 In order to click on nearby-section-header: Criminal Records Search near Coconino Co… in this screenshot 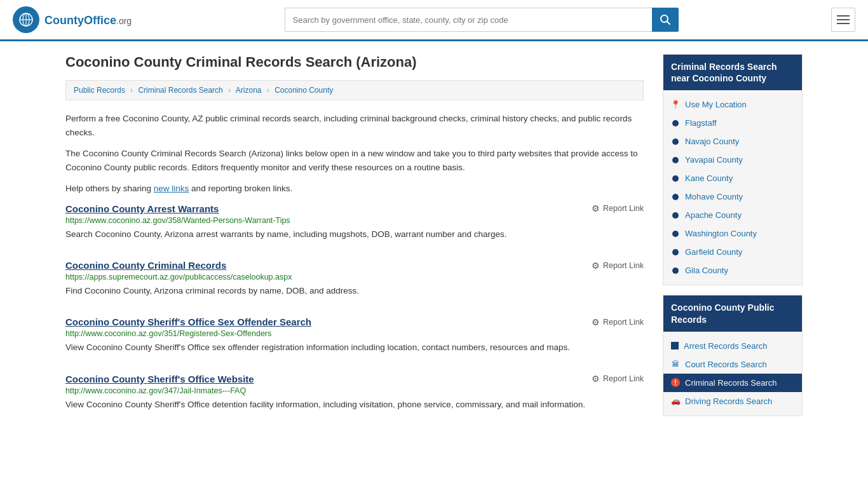, I will do `click(733, 72)`.